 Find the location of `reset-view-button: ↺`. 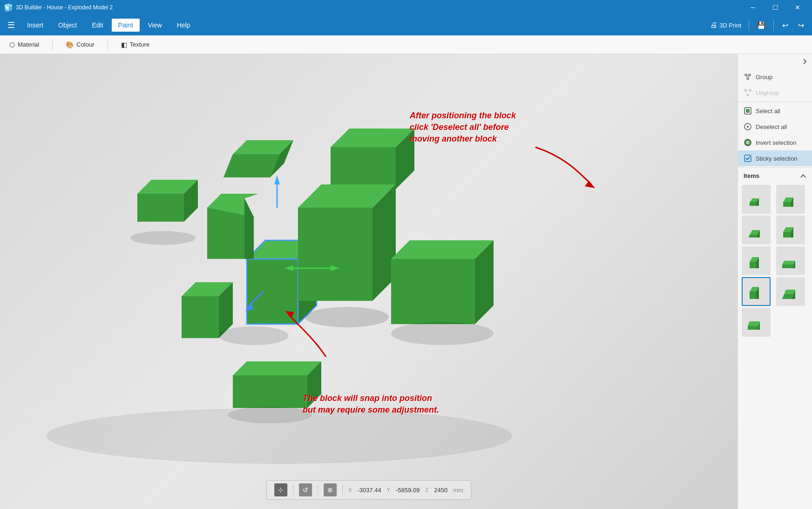

reset-view-button: ↺ is located at coordinates (305, 490).